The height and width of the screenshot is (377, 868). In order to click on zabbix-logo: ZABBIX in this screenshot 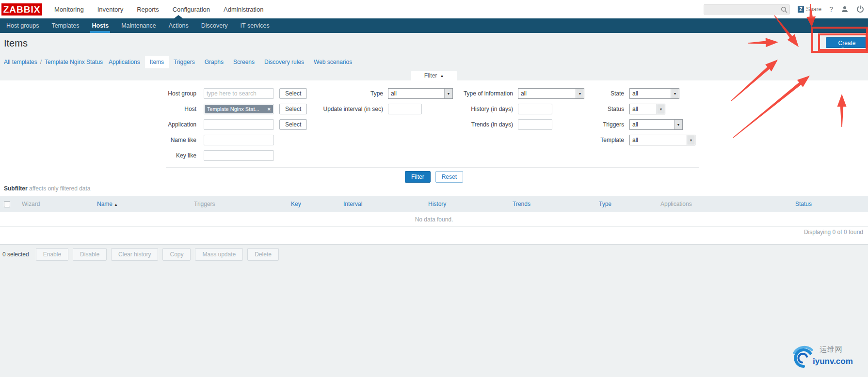, I will do `click(22, 10)`.